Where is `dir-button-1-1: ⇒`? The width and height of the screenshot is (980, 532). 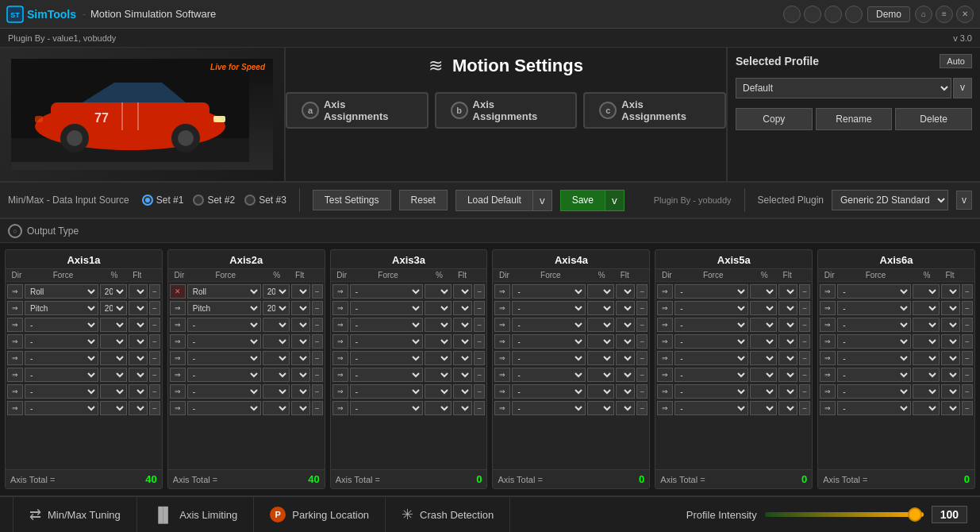
dir-button-1-1: ⇒ is located at coordinates (178, 308).